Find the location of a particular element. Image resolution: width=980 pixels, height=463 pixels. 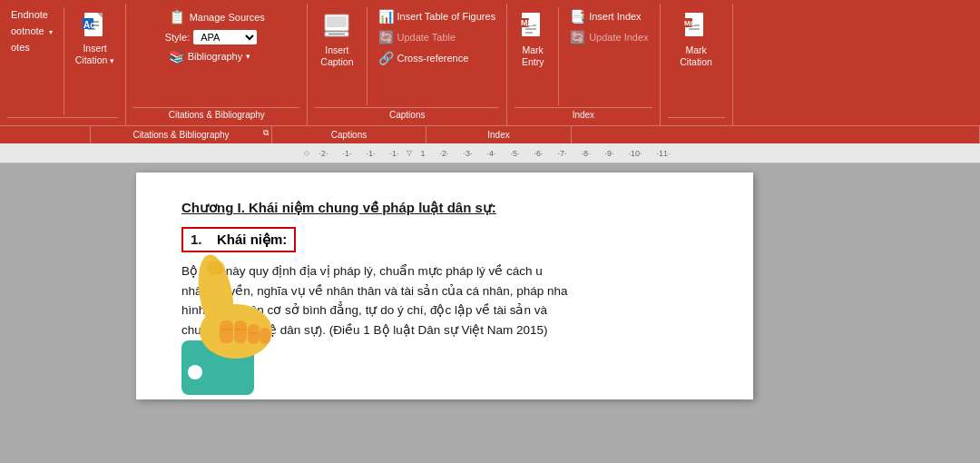

svg-text: MC is located at coordinates (690, 24).